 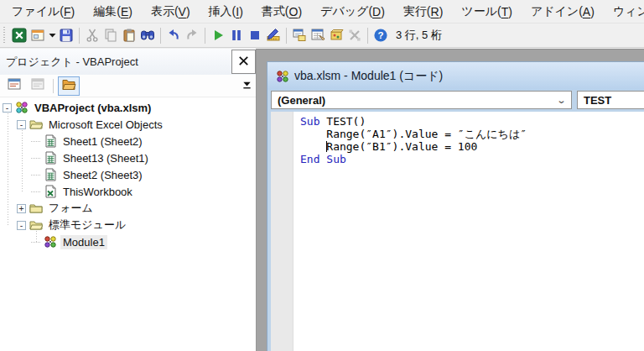 What do you see at coordinates (597, 101) in the screenshot?
I see `procedure-dropdown-value: TEST` at bounding box center [597, 101].